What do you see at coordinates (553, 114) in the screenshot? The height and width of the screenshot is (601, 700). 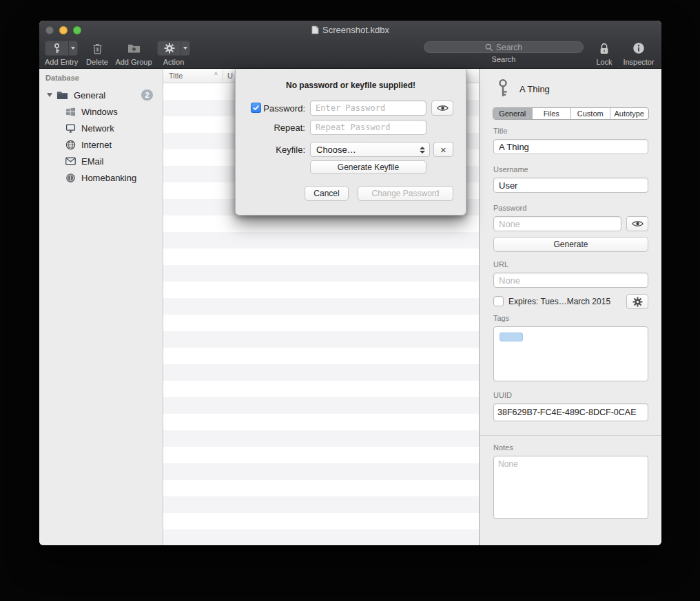 I see `tab-files: Files` at bounding box center [553, 114].